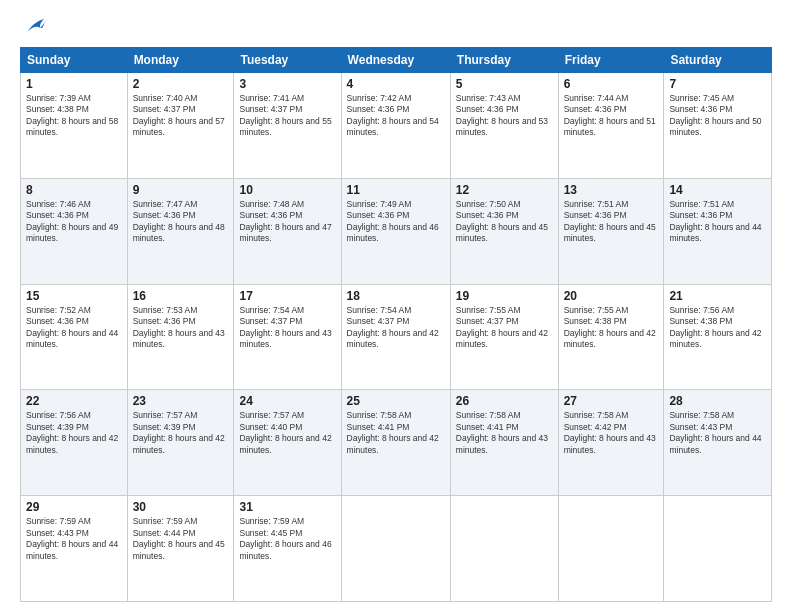 The width and height of the screenshot is (792, 612). What do you see at coordinates (718, 443) in the screenshot?
I see `calendar-cell: 28 Sunrise: 7:58 AMSunset: 4:43 PMDaylig…` at bounding box center [718, 443].